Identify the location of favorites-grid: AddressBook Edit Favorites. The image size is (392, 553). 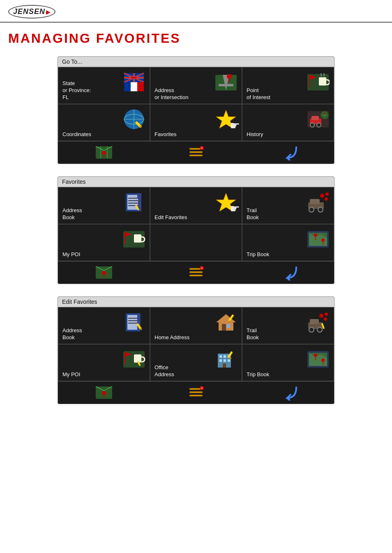
(196, 224).